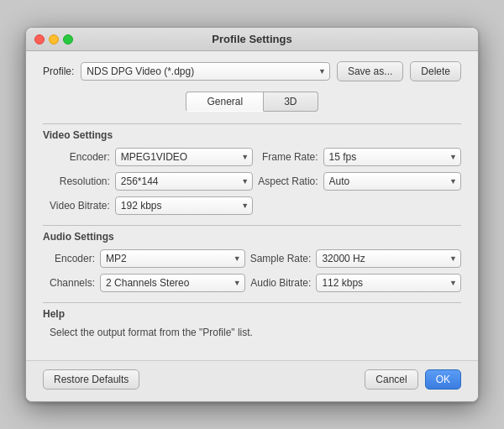 The width and height of the screenshot is (504, 429). Describe the element at coordinates (291, 102) in the screenshot. I see `tab-3d: 3D` at that location.